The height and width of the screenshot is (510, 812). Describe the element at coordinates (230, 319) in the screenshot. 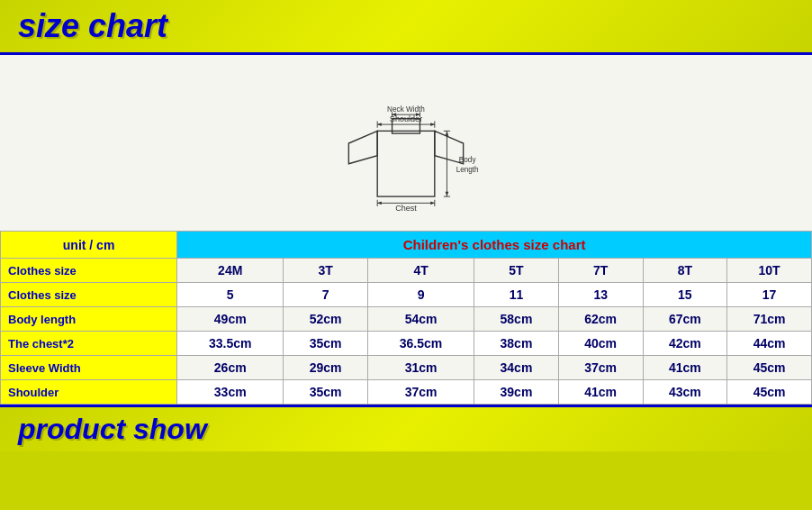

I see `cell-value: 49cm` at that location.